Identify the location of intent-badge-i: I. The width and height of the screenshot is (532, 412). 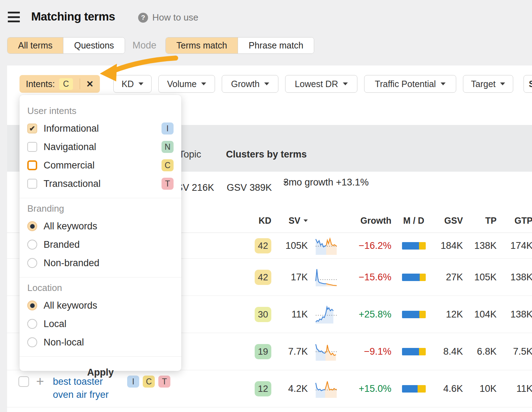
(168, 128).